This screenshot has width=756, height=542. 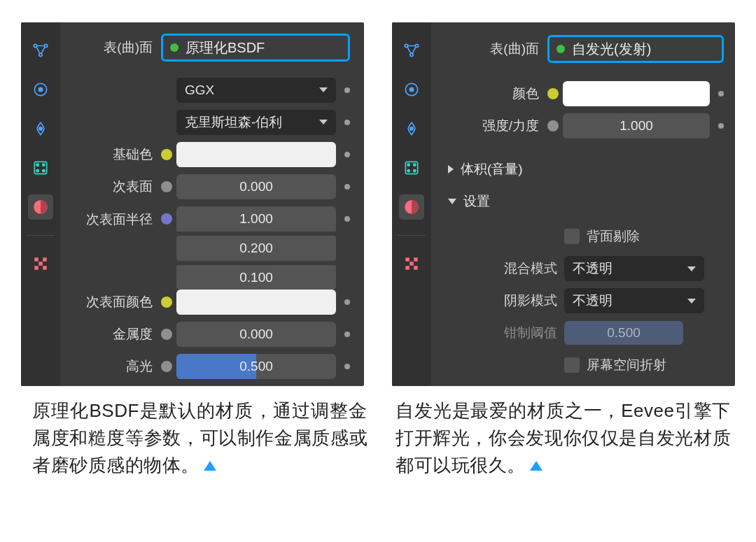 What do you see at coordinates (624, 333) in the screenshot?
I see `clip-threshold-field: 0.500` at bounding box center [624, 333].